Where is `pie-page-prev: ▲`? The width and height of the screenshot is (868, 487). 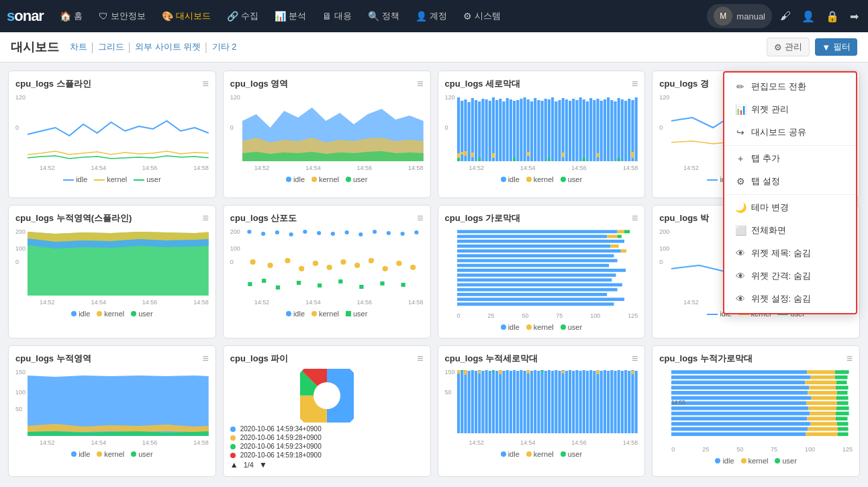 pie-page-prev: ▲ is located at coordinates (234, 465).